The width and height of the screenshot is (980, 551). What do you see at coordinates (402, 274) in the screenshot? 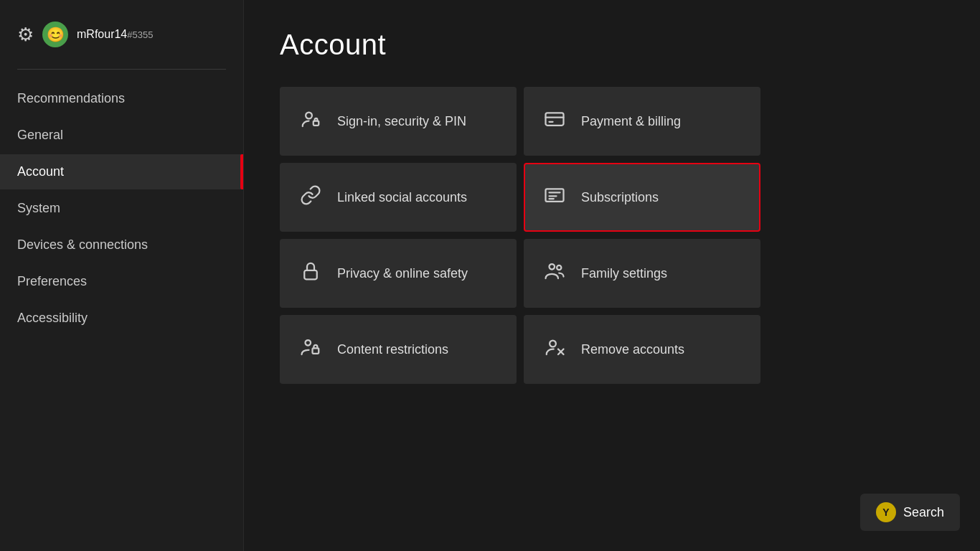
I see `grid-item-privacy-label: Privacy & online safety` at bounding box center [402, 274].